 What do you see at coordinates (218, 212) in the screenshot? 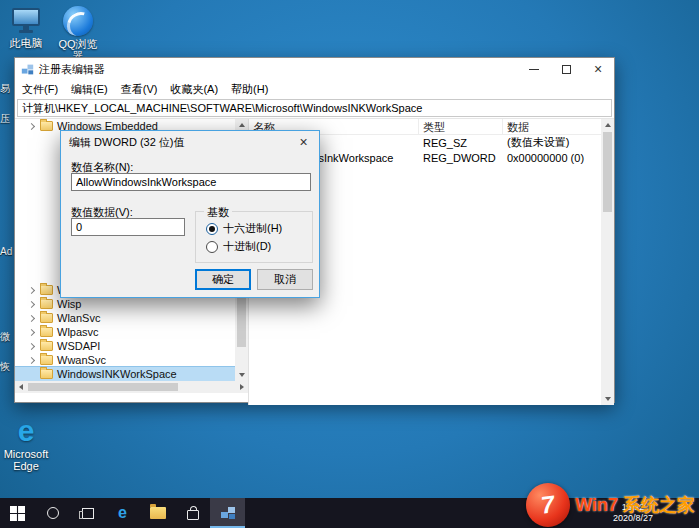
I see `base-group-label: 基数` at bounding box center [218, 212].